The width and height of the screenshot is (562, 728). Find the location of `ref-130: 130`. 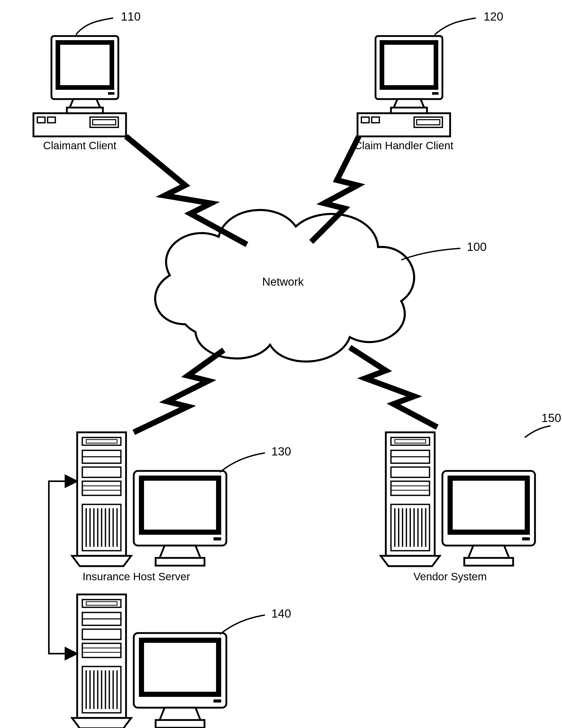

ref-130: 130 is located at coordinates (281, 451).